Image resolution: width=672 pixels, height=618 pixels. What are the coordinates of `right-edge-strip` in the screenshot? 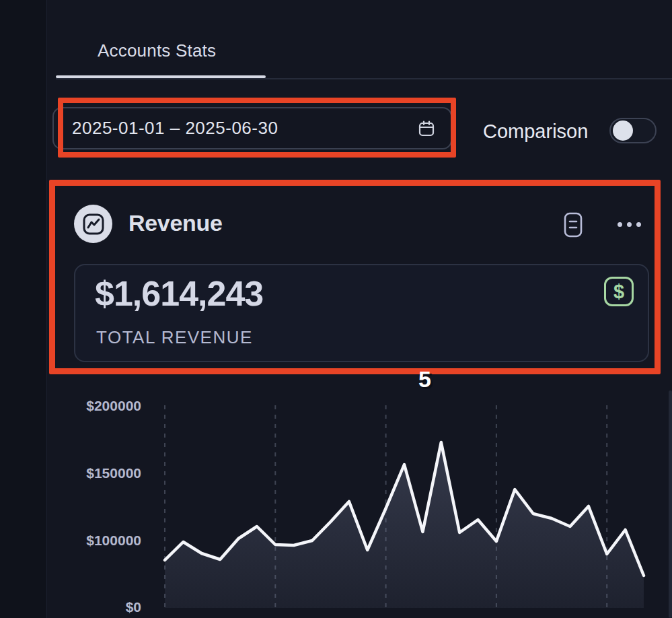 It's located at (670, 504).